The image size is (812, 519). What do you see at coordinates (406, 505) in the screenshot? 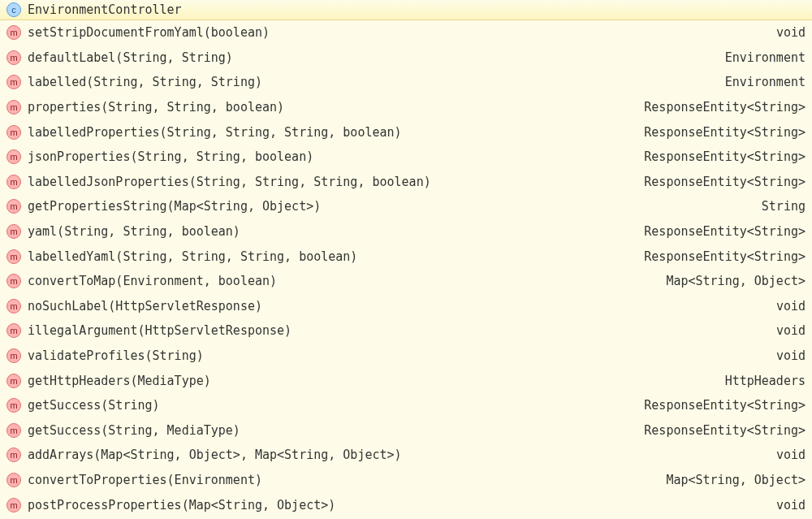
I see `method-row: mpostProcessProperties(Map<String, Objec…` at bounding box center [406, 505].